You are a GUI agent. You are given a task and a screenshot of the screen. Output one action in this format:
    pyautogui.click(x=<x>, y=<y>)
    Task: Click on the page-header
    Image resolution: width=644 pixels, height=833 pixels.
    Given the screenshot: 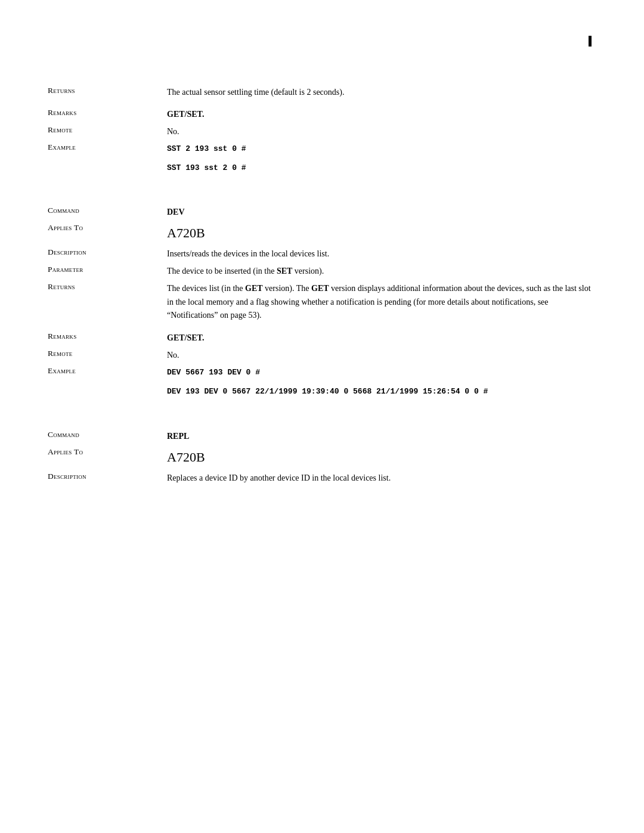 What is the action you would take?
    pyautogui.click(x=322, y=42)
    